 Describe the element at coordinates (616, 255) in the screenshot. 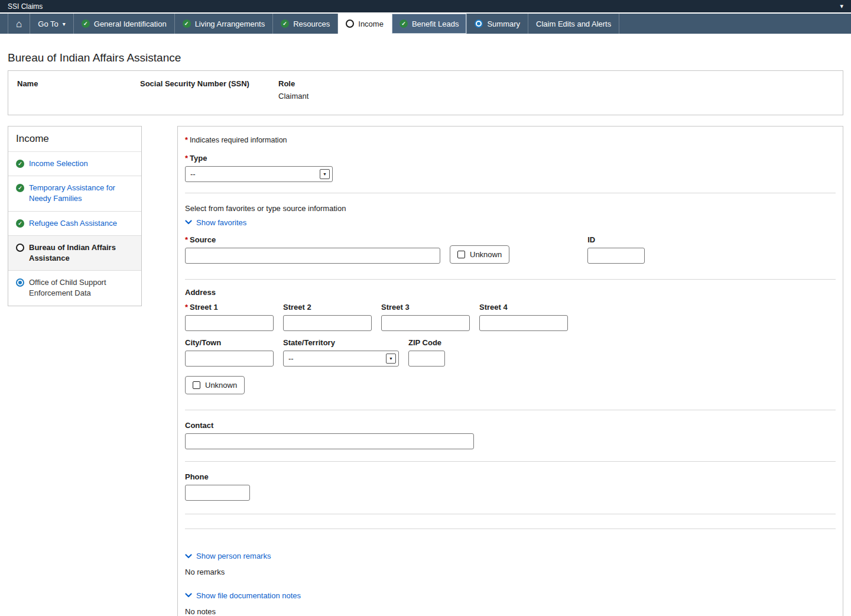

I see `id-input` at that location.